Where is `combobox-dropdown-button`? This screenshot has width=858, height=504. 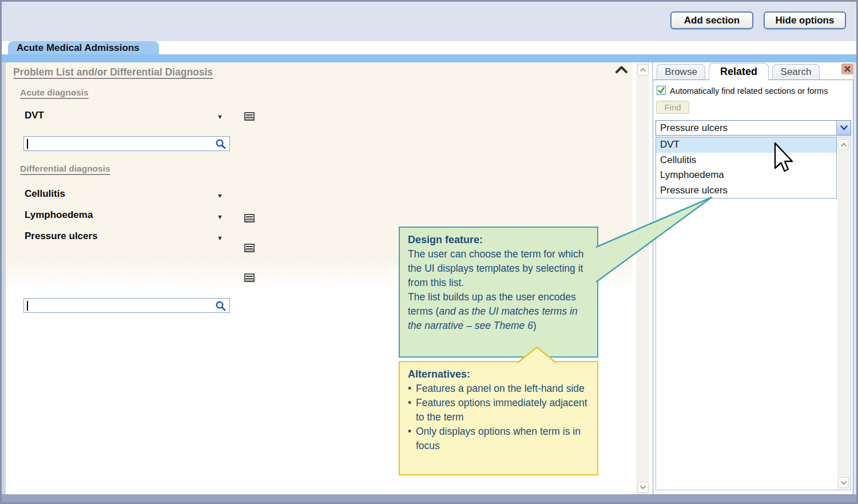
combobox-dropdown-button is located at coordinates (843, 128).